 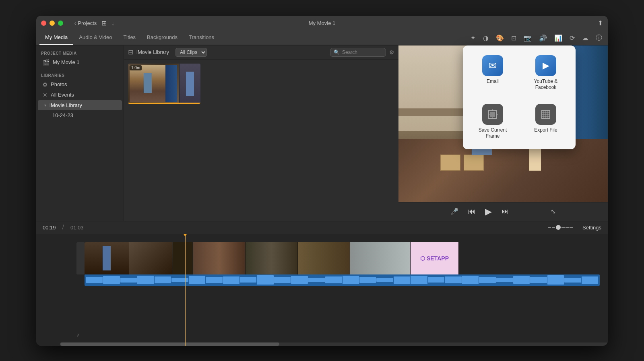 What do you see at coordinates (536, 38) in the screenshot?
I see `toolbar-icons: ✦ ◑ 🎨 ⊡ 📷 🔊 📊 ⟳ ☁ ⓘ` at bounding box center [536, 38].